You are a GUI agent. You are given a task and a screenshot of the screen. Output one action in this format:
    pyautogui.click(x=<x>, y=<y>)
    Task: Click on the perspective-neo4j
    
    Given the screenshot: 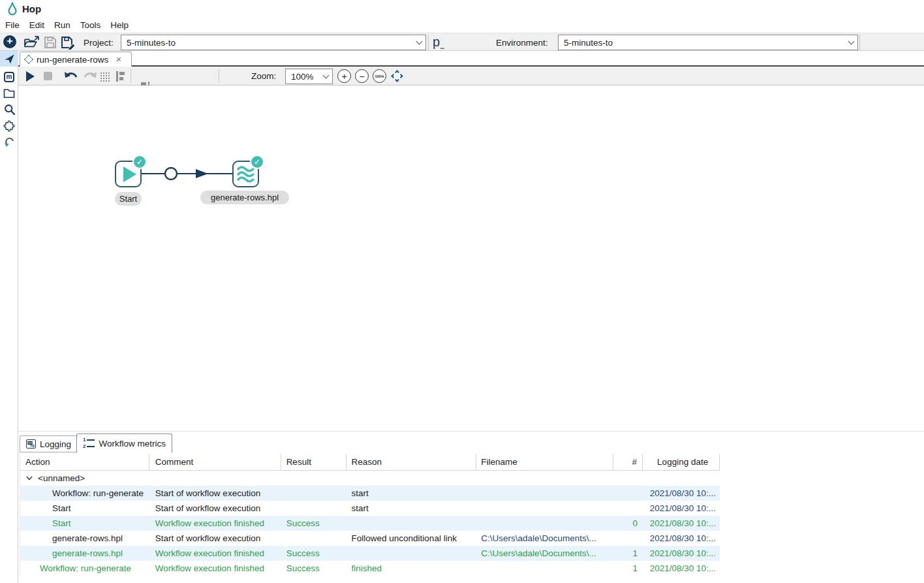 What is the action you would take?
    pyautogui.click(x=9, y=142)
    